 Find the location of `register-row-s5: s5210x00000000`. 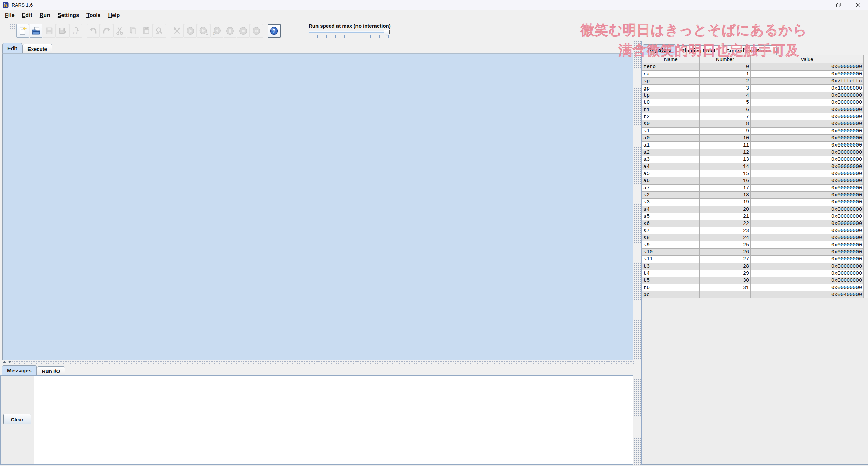

register-row-s5: s5210x00000000 is located at coordinates (753, 216).